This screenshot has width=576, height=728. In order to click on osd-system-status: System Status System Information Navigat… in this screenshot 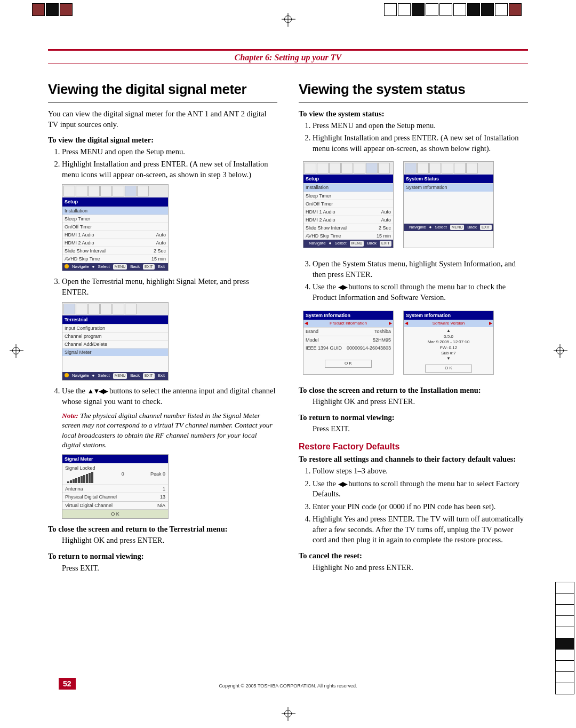, I will do `click(449, 205)`.